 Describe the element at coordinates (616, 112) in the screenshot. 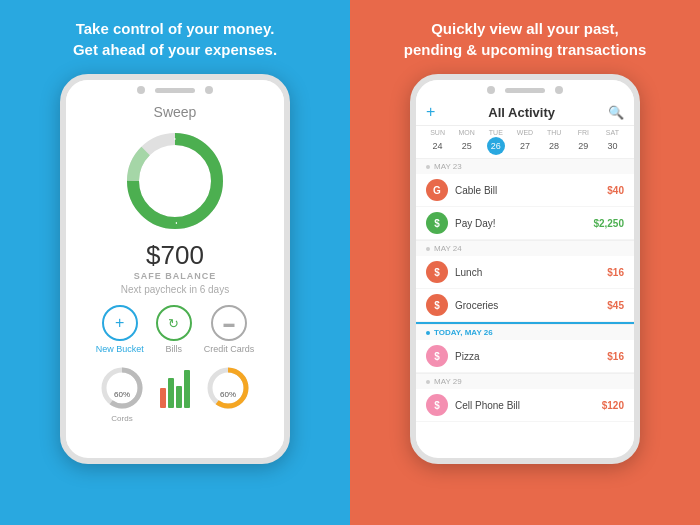

I see `search-button: 🔍` at that location.